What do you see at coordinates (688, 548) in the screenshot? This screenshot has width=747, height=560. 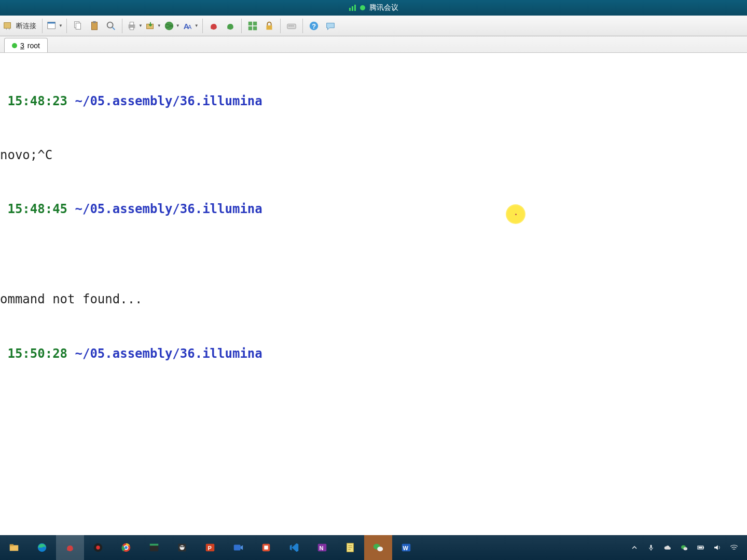 I see `system-tray` at bounding box center [688, 548].